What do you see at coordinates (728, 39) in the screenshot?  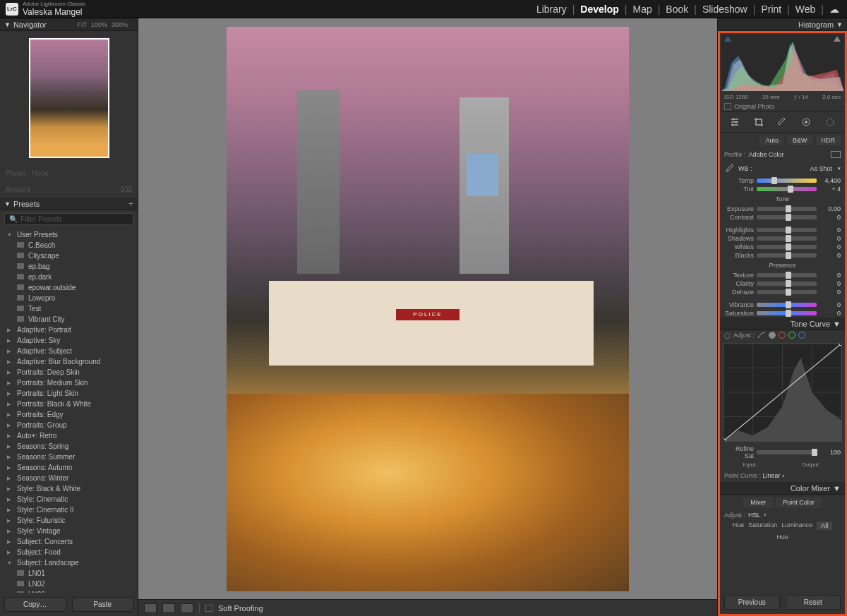 I see `shadow-clip-icon` at bounding box center [728, 39].